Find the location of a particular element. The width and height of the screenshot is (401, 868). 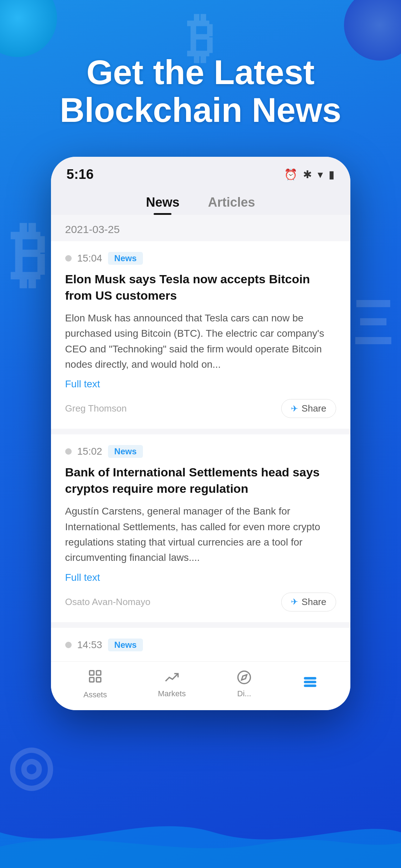

nav-assets: Assets is located at coordinates (95, 684).